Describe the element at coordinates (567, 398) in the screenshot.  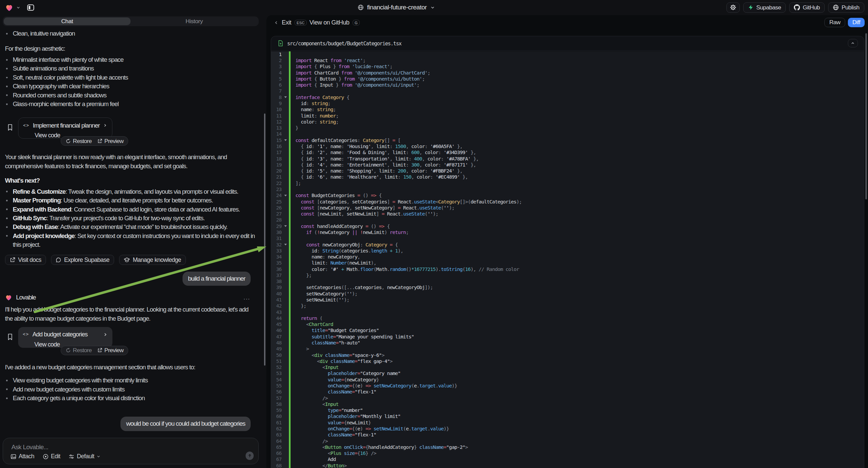
I see `code-line: 57 />` at that location.